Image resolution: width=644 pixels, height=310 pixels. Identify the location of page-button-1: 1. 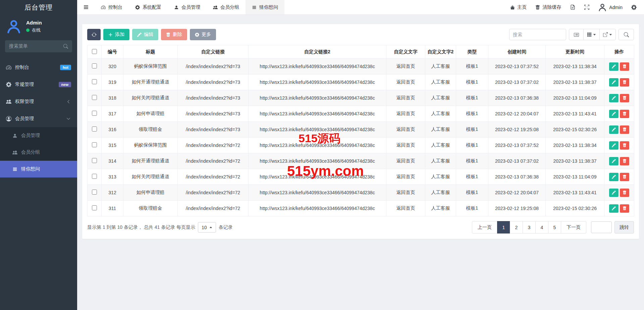
(504, 227).